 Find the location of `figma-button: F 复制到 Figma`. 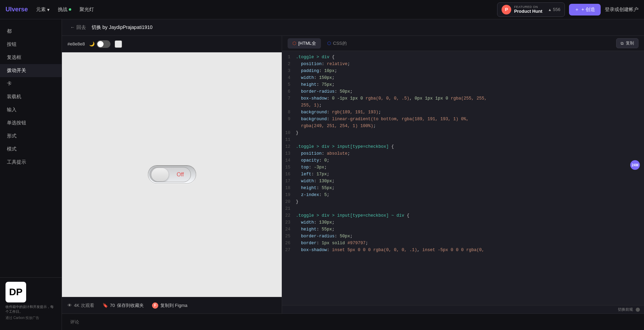

figma-button: F 复制到 Figma is located at coordinates (170, 306).